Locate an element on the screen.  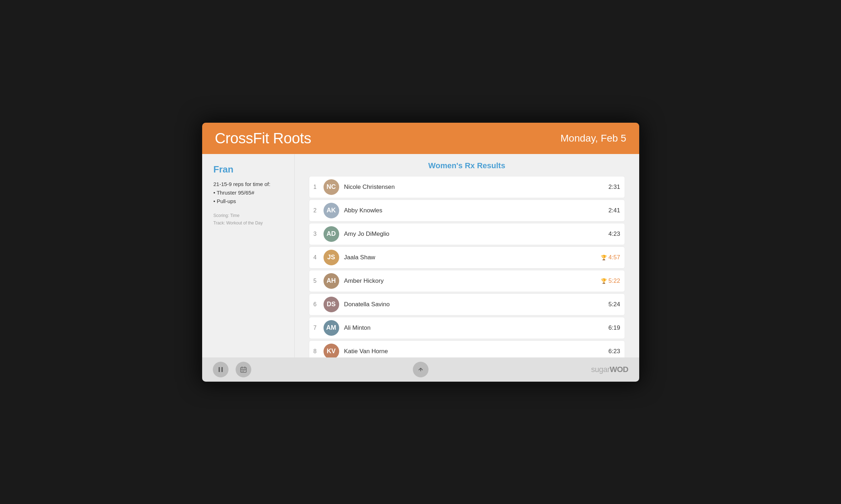
workout-description: 21-15-9 reps for time of: • Thruster 95/… is located at coordinates (248, 193).